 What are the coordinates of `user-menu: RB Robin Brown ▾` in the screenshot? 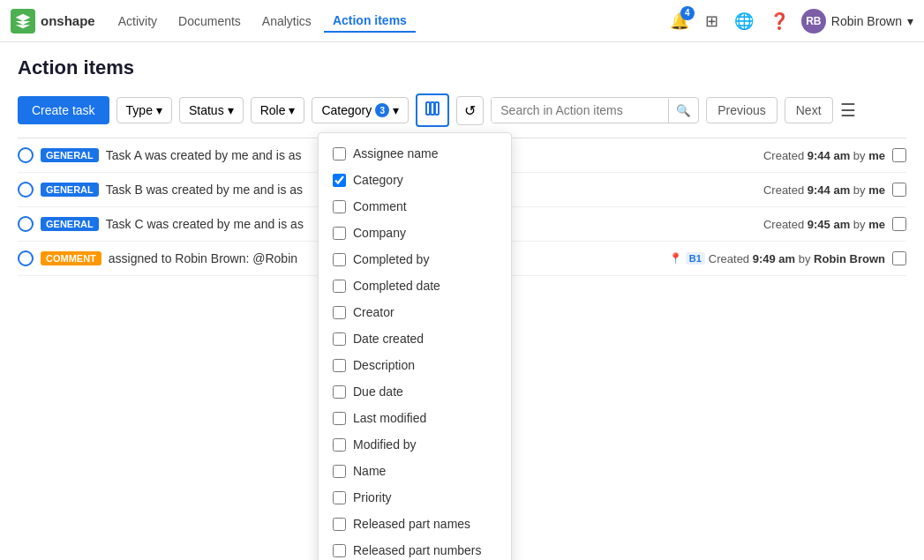 It's located at (858, 21).